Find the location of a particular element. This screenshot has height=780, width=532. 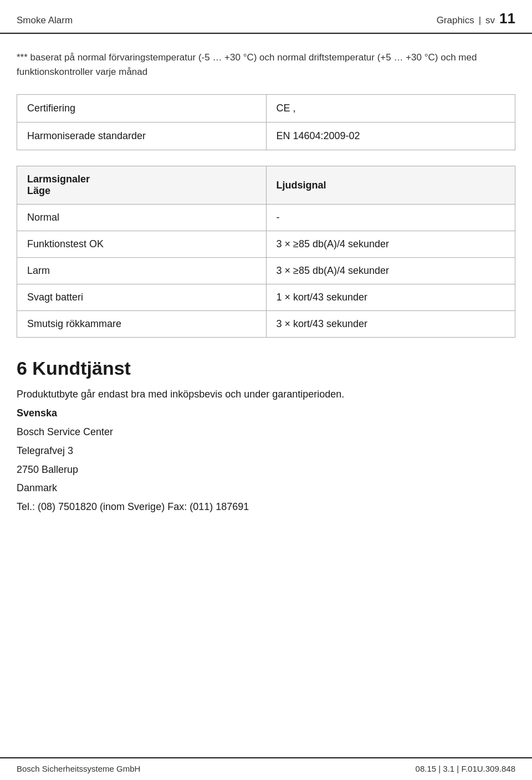

alarm-table-row: Svagt batteri 1 × kort/43 sekunder is located at coordinates (266, 298).